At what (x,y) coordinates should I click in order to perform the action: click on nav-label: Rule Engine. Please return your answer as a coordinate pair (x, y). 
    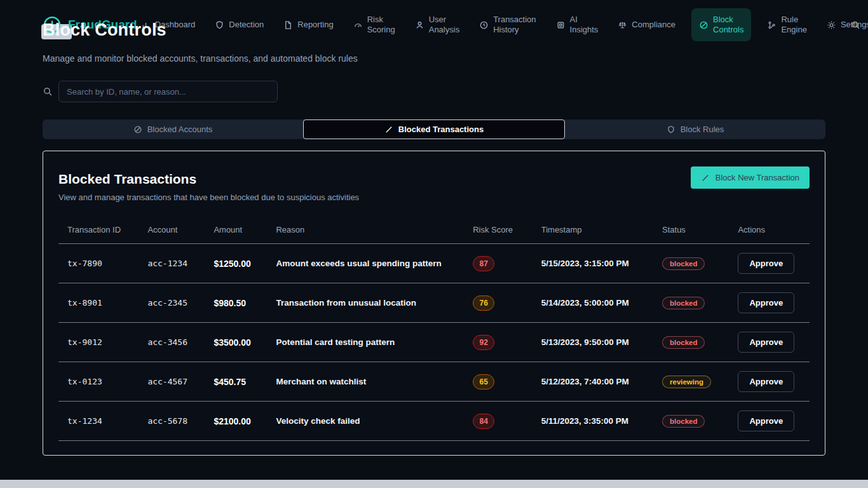
    Looking at the image, I should click on (794, 25).